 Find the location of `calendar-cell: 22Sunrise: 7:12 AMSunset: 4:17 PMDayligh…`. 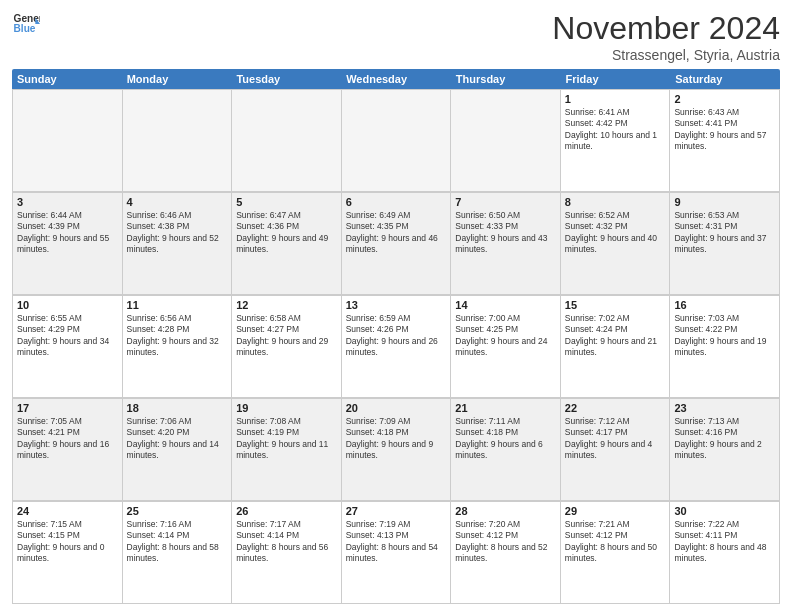

calendar-cell: 22Sunrise: 7:12 AMSunset: 4:17 PMDayligh… is located at coordinates (616, 449).